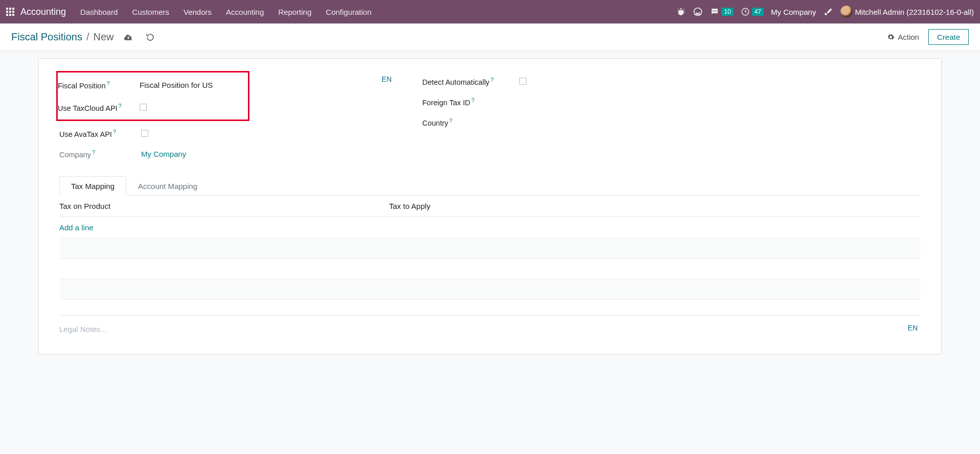  What do you see at coordinates (192, 107) in the screenshot?
I see `use-taxcloud-value` at bounding box center [192, 107].